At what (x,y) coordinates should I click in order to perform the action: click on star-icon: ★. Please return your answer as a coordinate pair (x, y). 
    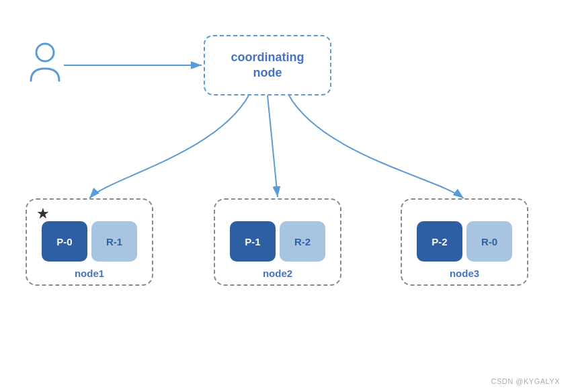
    Looking at the image, I should click on (43, 214).